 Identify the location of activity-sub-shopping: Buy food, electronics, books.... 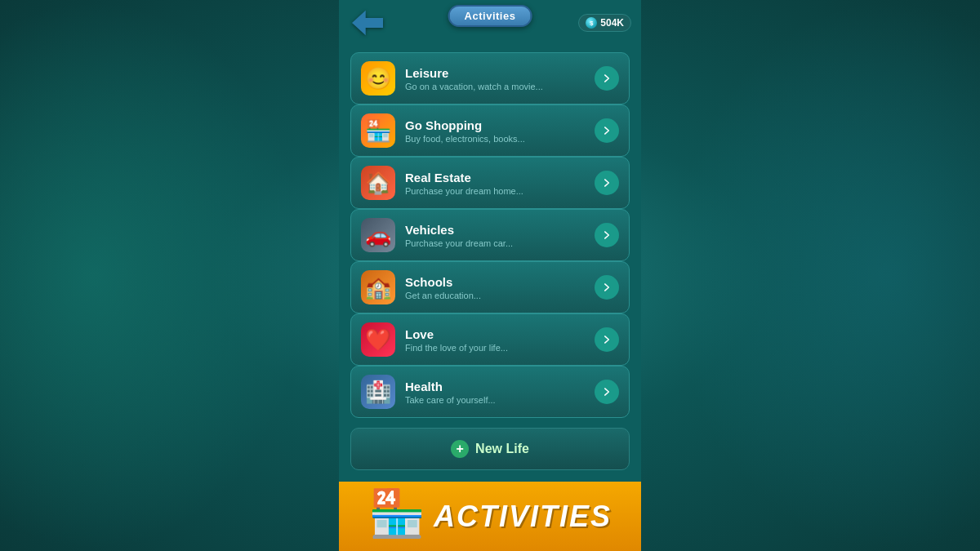
(495, 139).